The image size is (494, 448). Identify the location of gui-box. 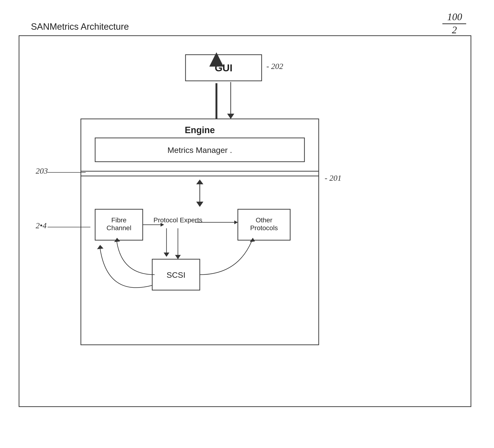
(223, 68).